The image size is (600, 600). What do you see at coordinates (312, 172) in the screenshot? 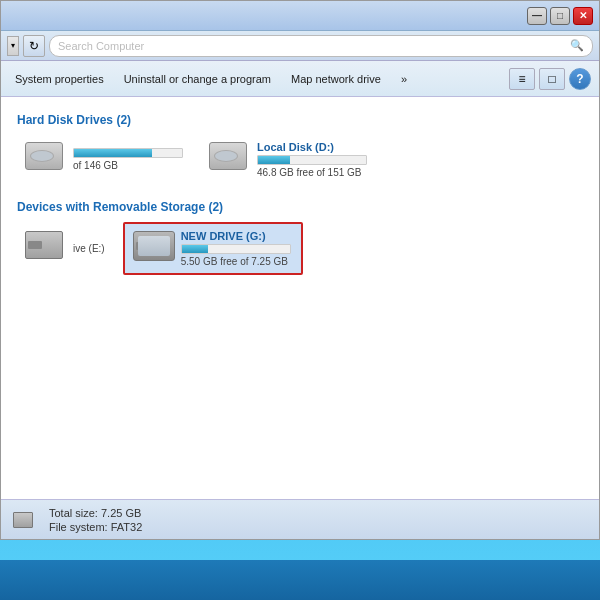
I see `d-drive-size: 46.8 GB free of 151 GB` at bounding box center [312, 172].